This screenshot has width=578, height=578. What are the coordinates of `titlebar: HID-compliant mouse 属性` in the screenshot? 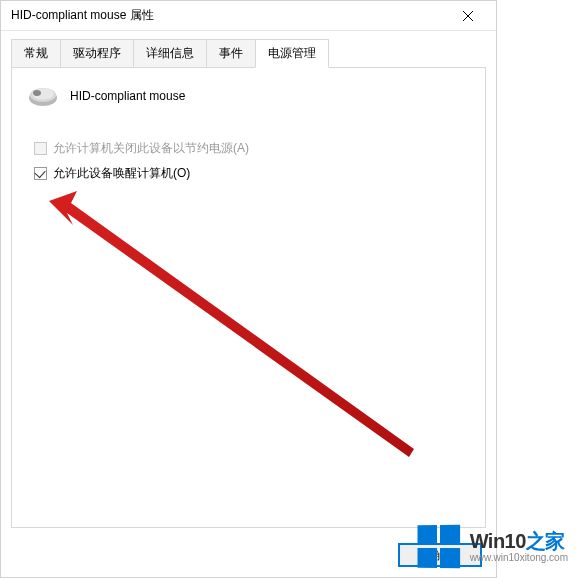 It's located at (248, 16).